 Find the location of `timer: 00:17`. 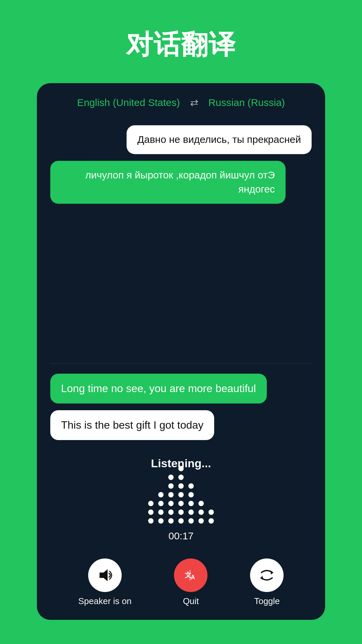

timer: 00:17 is located at coordinates (181, 536).